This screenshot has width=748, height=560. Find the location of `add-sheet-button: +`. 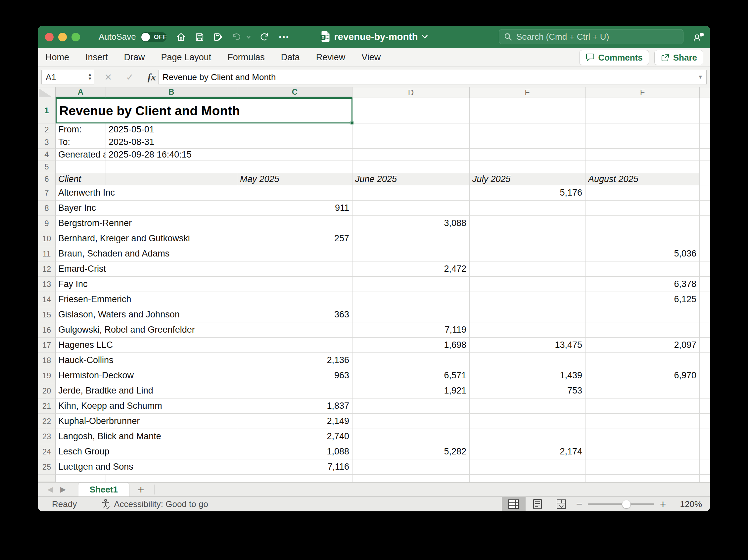

add-sheet-button: + is located at coordinates (141, 490).